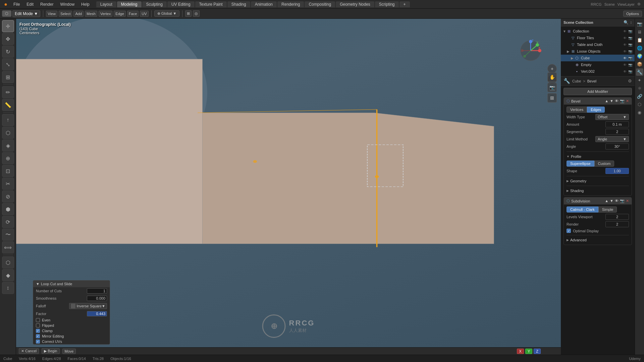 This screenshot has height=362, width=644. What do you see at coordinates (552, 98) in the screenshot?
I see `grid-toggle-btn: ⊞` at bounding box center [552, 98].